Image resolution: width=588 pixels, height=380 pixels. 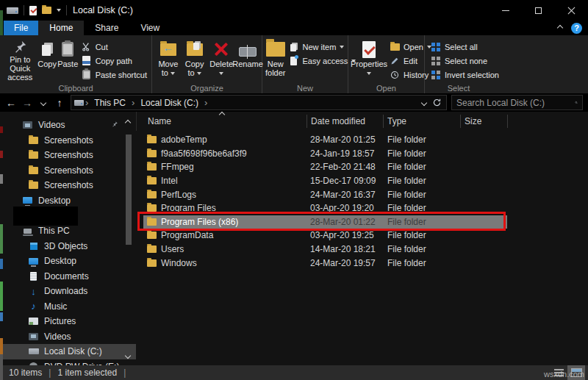 I want to click on sidebar-item-label: 3D Objects, so click(x=66, y=246).